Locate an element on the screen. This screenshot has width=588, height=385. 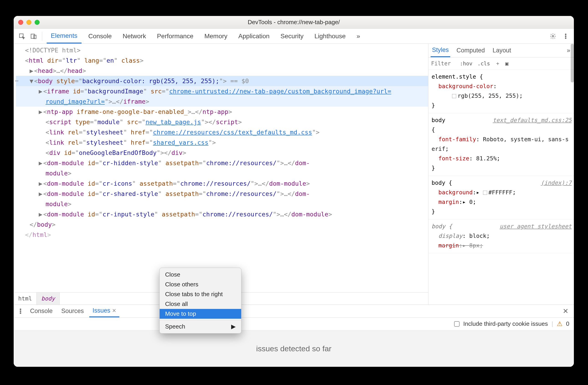
window-title: DevTools - chrome://new-tab-page/ is located at coordinates (294, 22).